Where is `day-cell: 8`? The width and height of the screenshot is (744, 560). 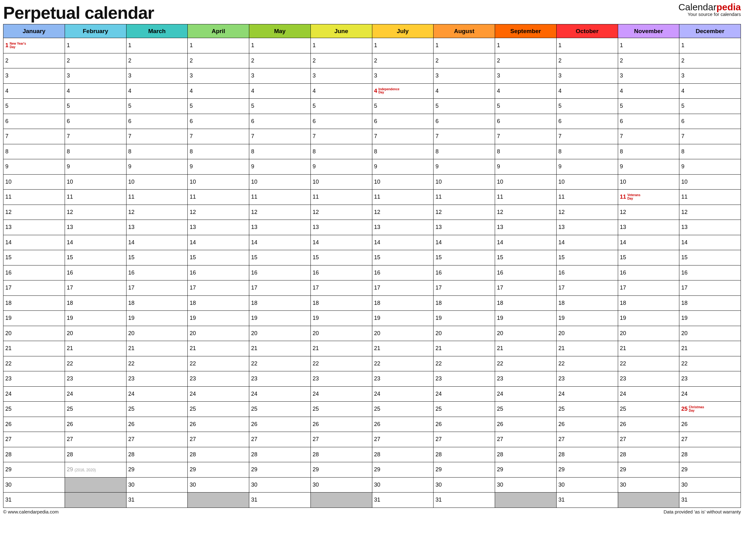
day-cell: 8 is located at coordinates (403, 152).